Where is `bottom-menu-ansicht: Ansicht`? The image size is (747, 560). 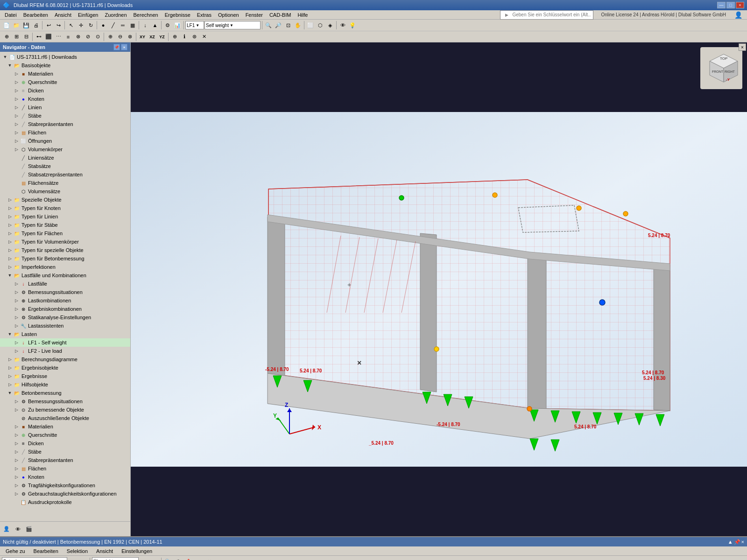
bottom-menu-ansicht: Ansicht is located at coordinates (105, 551).